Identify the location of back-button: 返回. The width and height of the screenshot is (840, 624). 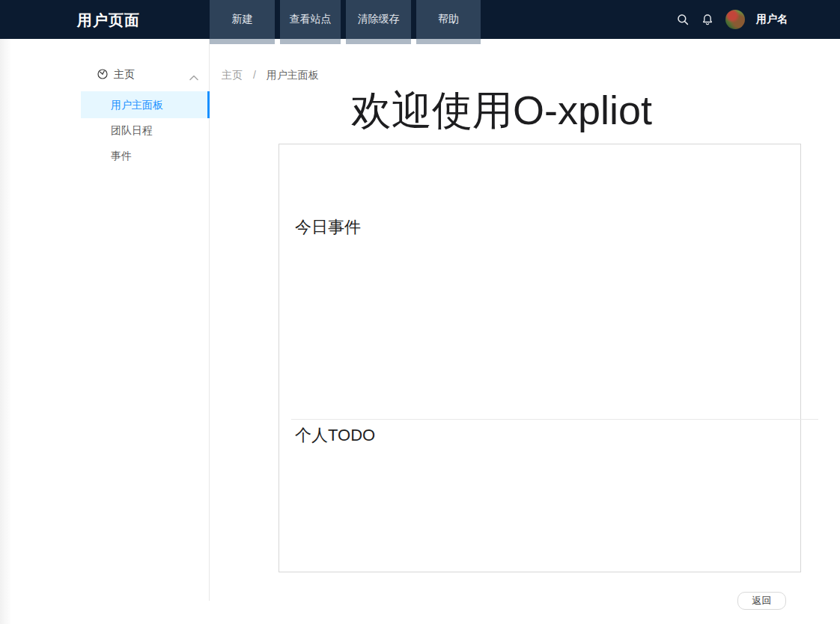
(762, 601).